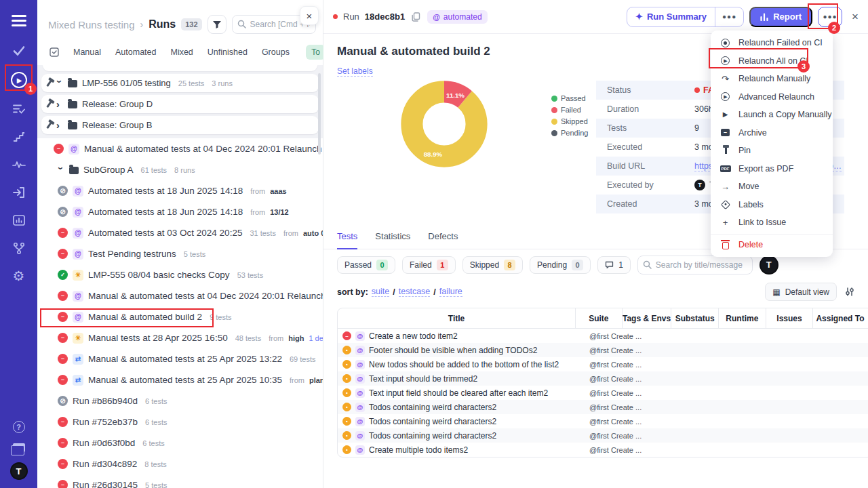 The image size is (868, 488). I want to click on select-all-icon, so click(54, 52).